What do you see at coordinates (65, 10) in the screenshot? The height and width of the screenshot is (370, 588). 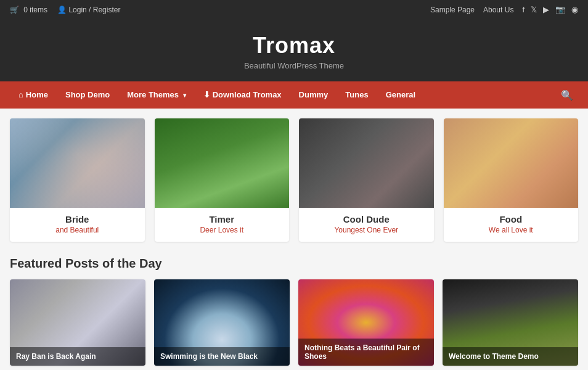 I see `top-bar-left: 🛒 0 items 👤 Login / Register` at bounding box center [65, 10].